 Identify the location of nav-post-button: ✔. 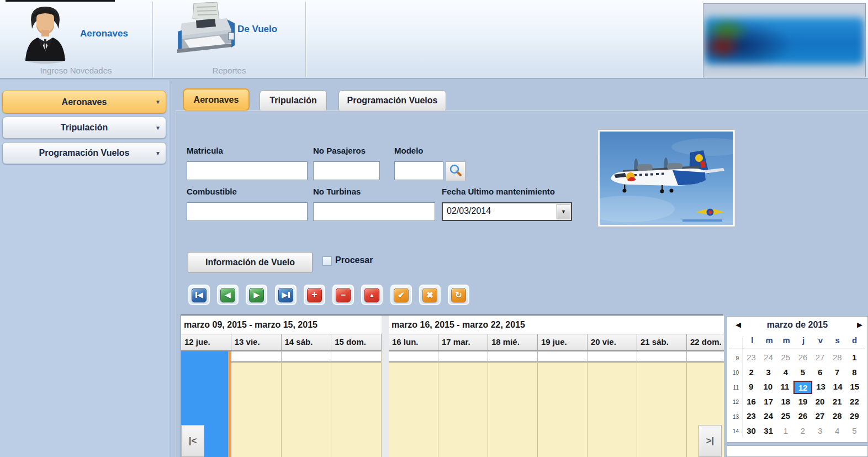
(401, 295).